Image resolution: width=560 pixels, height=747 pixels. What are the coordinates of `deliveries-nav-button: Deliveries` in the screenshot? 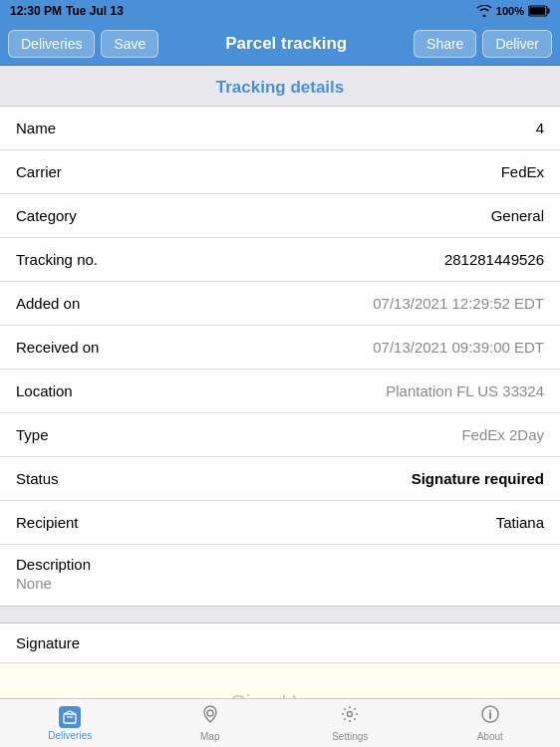 It's located at (52, 44).